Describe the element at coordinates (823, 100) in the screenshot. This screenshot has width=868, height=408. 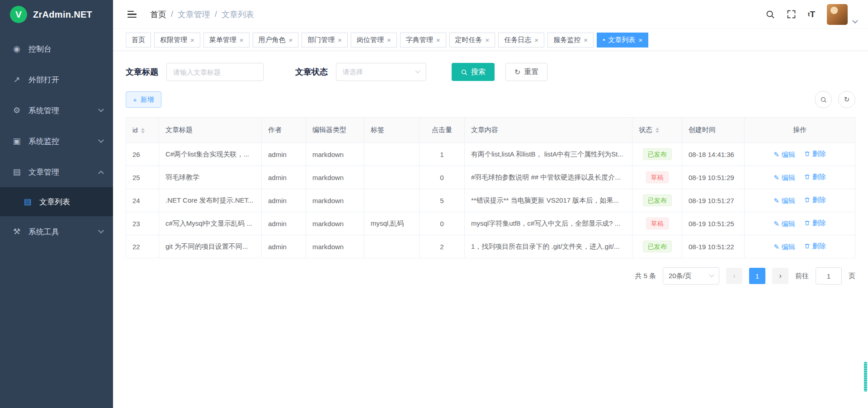
I see `toggle-search-button` at that location.